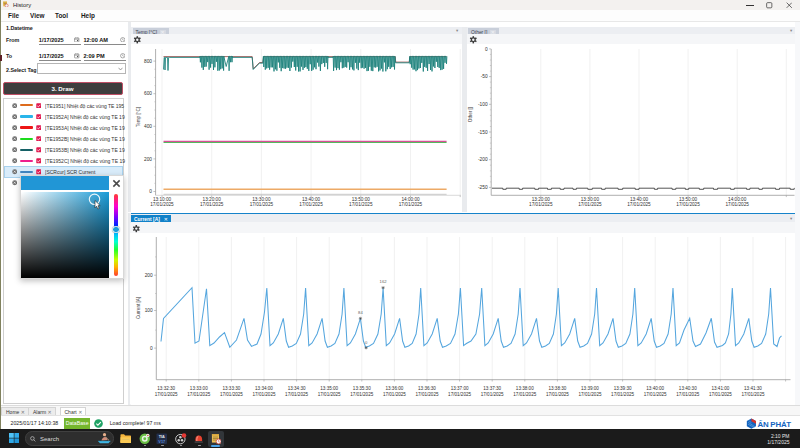 This screenshot has width=800, height=448. I want to click on svg-text: TIA, so click(162, 437).